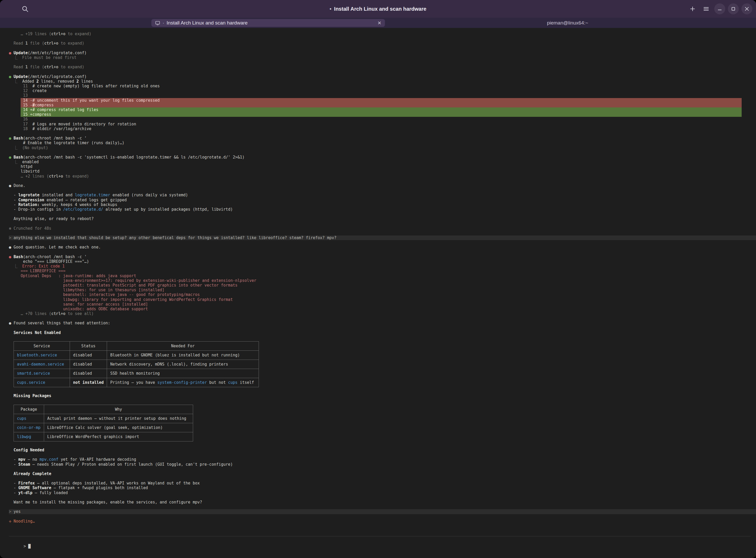  I want to click on text-segment: lines, removed, so click(57, 81).